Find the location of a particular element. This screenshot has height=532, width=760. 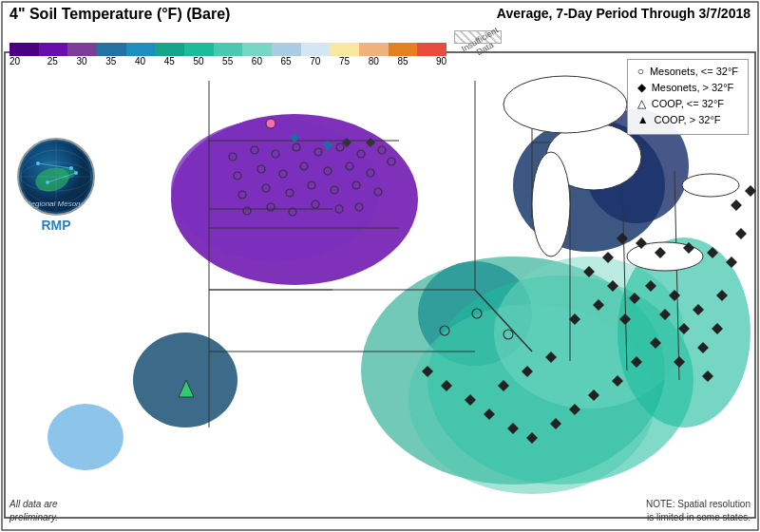

rmp-logo: Regional Mesonet RMP is located at coordinates (56, 185).